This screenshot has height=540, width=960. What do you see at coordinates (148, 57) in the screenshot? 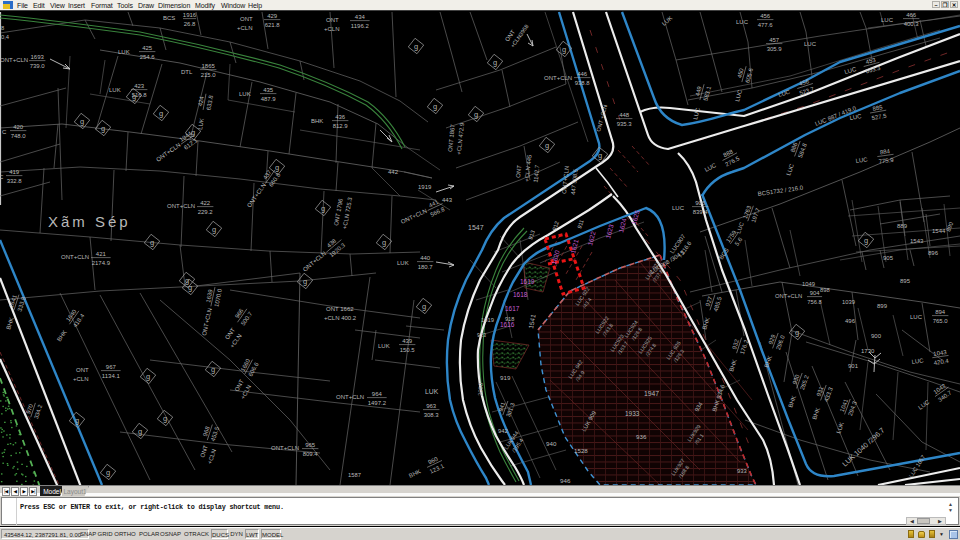
I see `svg-text: 254.6` at bounding box center [148, 57].